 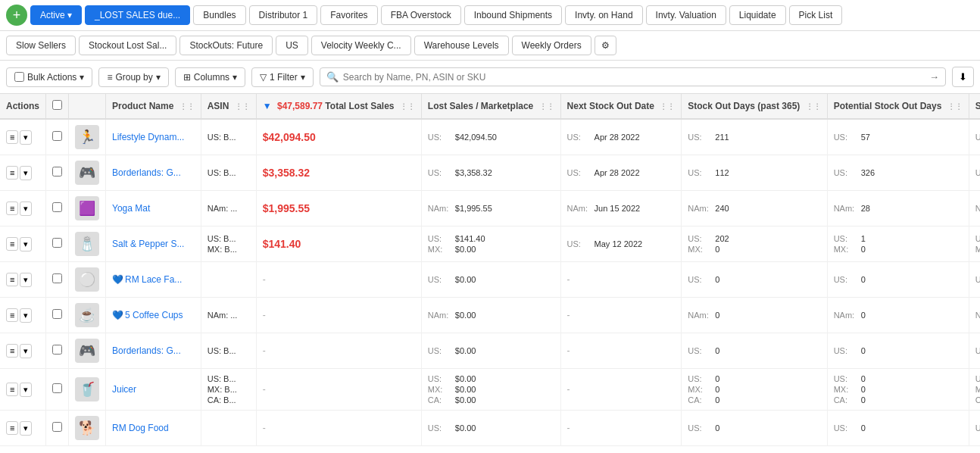 I want to click on col-sto: Sto..., so click(x=974, y=106).